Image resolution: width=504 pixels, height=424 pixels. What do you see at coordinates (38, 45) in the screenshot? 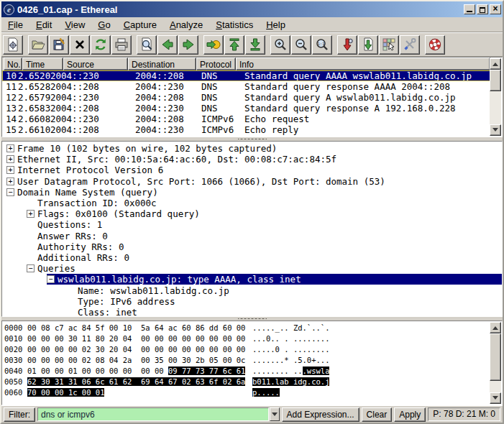
I see `open-button` at bounding box center [38, 45].